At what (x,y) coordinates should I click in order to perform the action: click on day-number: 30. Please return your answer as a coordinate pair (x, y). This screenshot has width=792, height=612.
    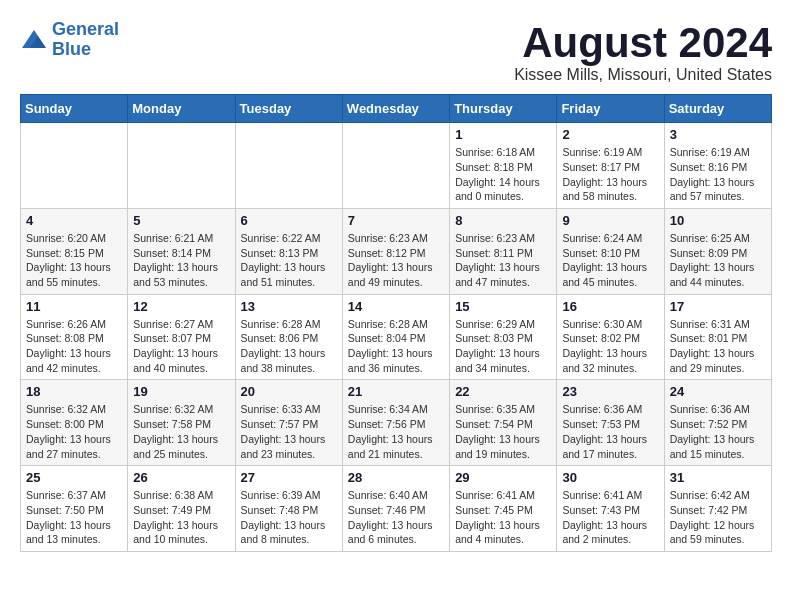
    Looking at the image, I should click on (610, 478).